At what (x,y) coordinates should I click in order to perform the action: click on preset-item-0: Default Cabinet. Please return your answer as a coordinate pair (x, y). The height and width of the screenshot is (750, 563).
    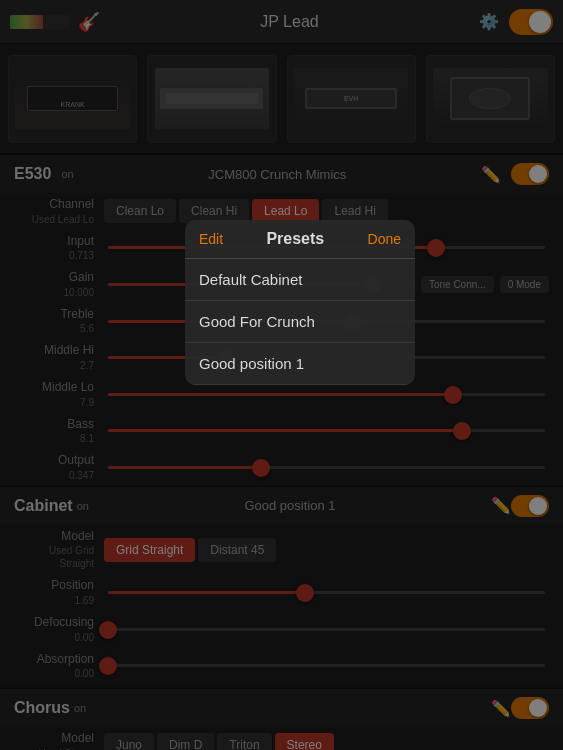
    Looking at the image, I should click on (300, 280).